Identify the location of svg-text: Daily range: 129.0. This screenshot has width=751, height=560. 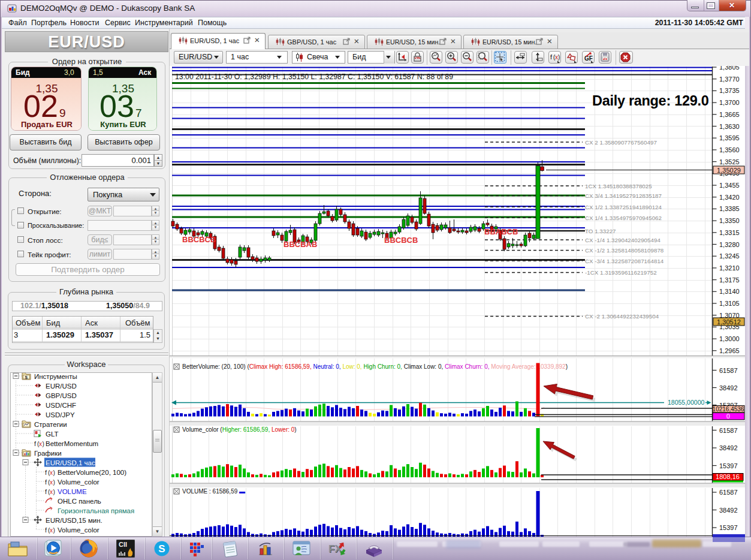
(651, 101).